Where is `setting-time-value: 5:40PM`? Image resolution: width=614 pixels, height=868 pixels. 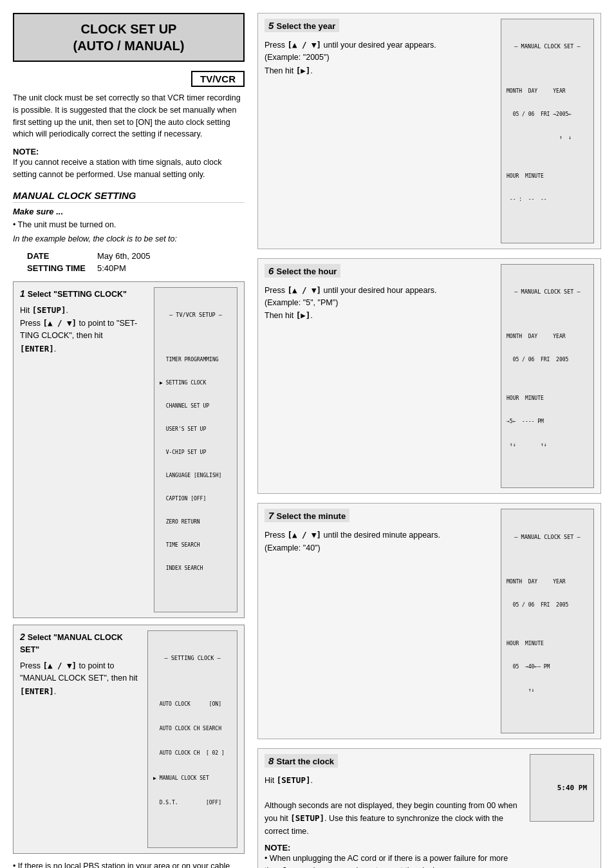 setting-time-value: 5:40PM is located at coordinates (129, 268).